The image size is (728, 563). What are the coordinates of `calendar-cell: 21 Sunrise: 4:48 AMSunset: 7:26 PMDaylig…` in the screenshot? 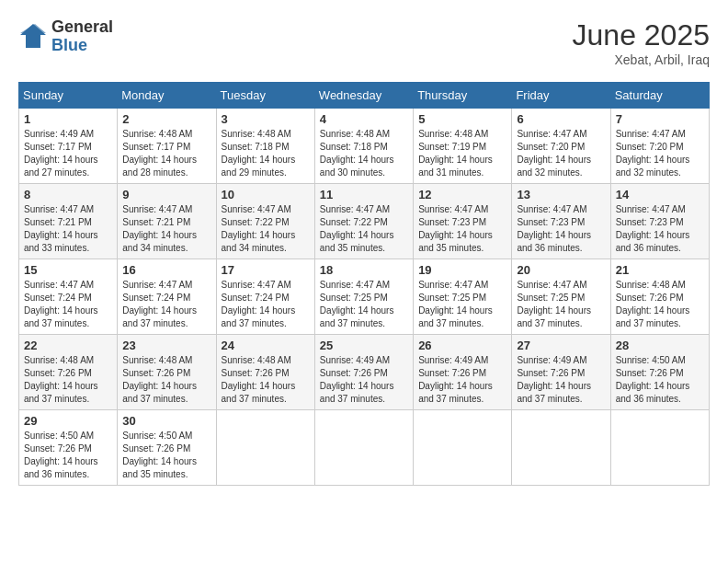 It's located at (660, 297).